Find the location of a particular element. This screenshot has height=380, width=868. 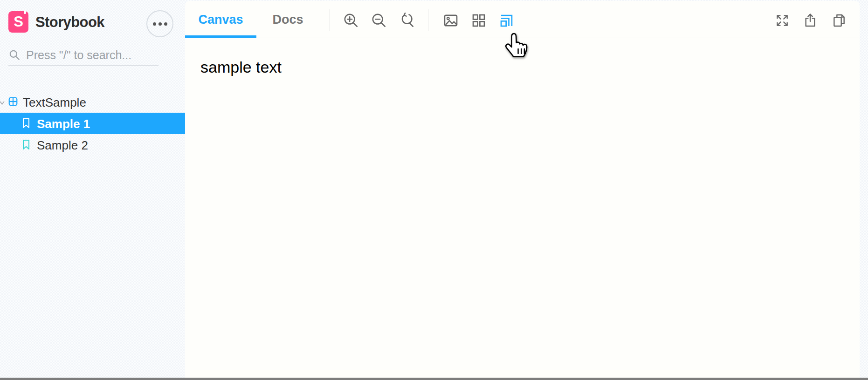

copy-link-button is located at coordinates (839, 20).